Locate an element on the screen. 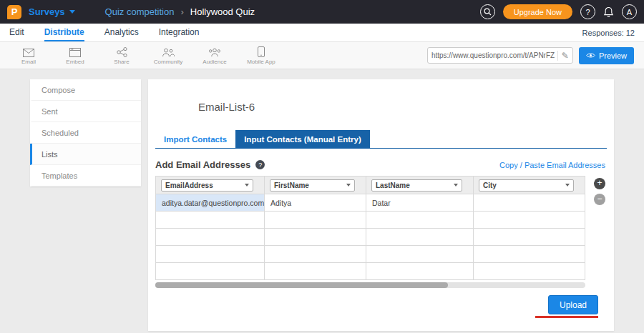 This screenshot has width=644, height=333. nav-analytics: Analytics is located at coordinates (122, 33).